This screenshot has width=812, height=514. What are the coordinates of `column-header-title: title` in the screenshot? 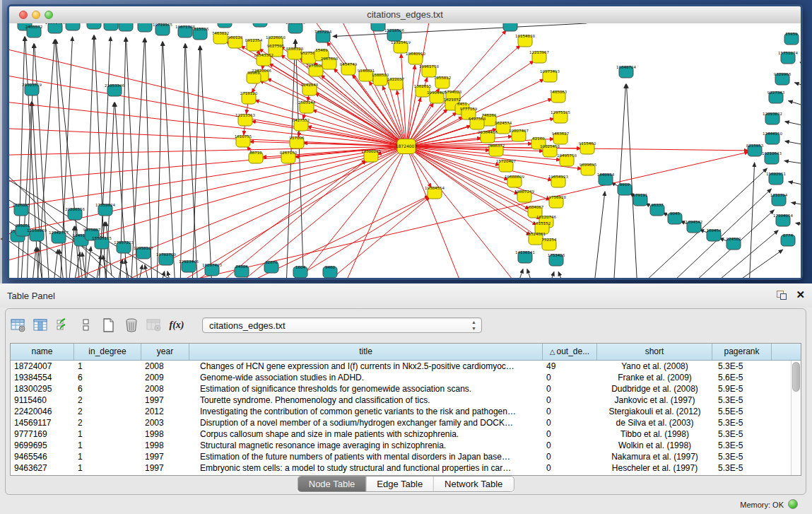 It's located at (366, 352).